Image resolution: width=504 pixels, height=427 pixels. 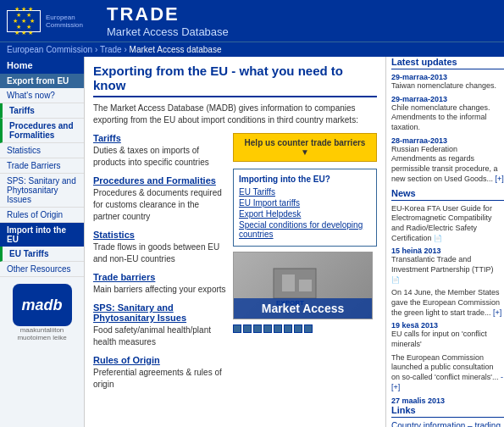 I want to click on sidebar-item-procedures: Procedures and Formalities, so click(x=42, y=130).